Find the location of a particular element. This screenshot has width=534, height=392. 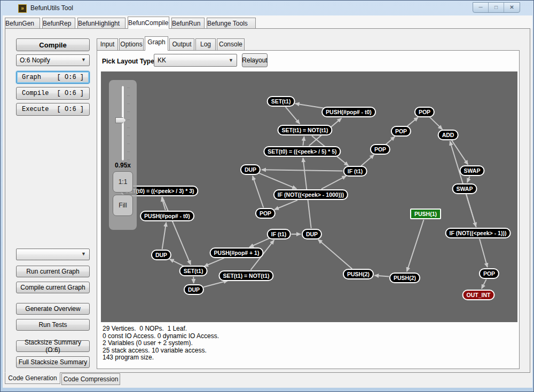

relayout-button: Relayout is located at coordinates (255, 60).